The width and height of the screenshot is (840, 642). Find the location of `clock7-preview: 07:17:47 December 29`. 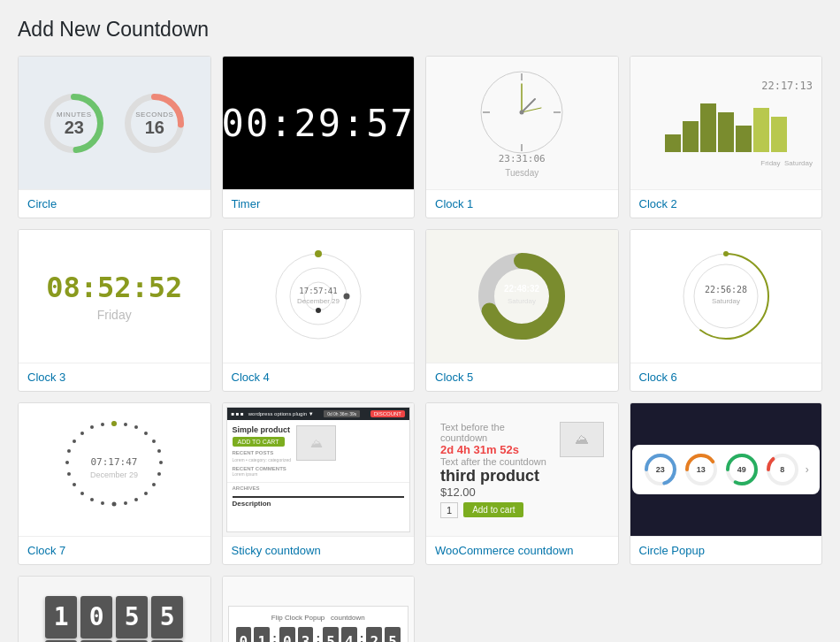

clock7-preview: 07:17:47 December 29 is located at coordinates (115, 470).